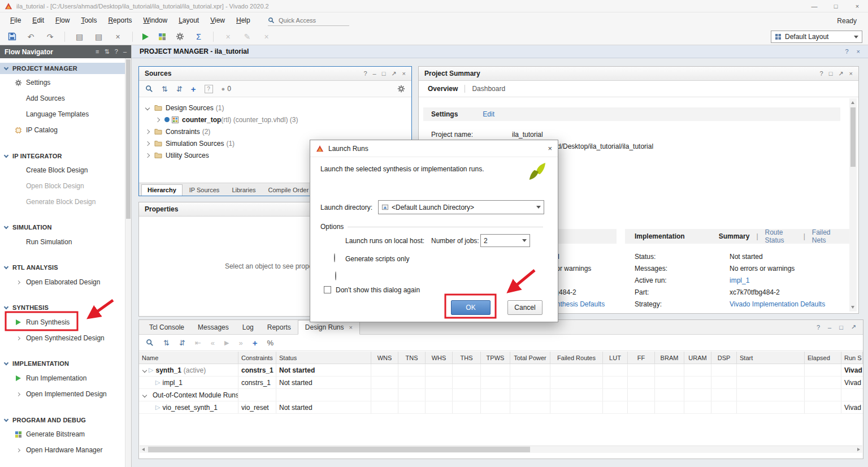 This screenshot has height=467, width=868. What do you see at coordinates (218, 20) in the screenshot?
I see `menu-view: View` at bounding box center [218, 20].